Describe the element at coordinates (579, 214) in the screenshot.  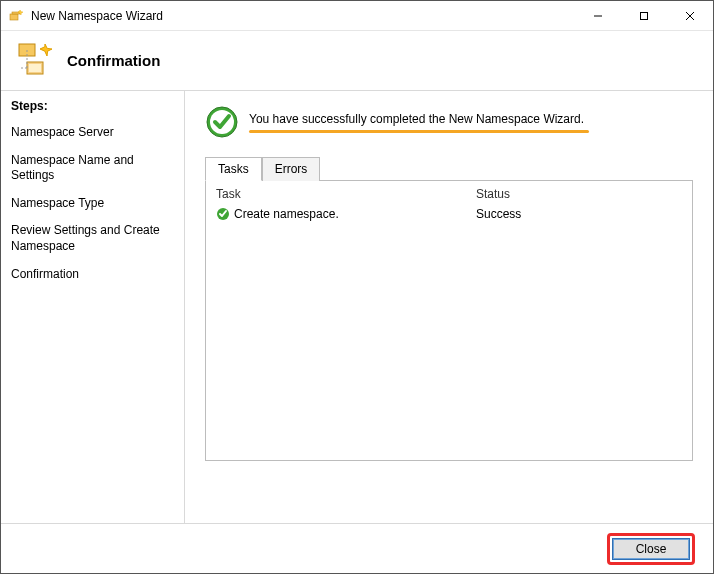
I see `row-status: Success` at that location.